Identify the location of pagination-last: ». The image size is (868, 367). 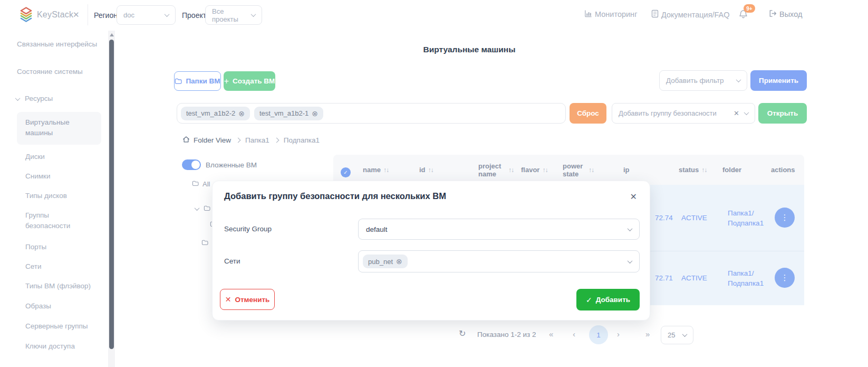
(648, 334).